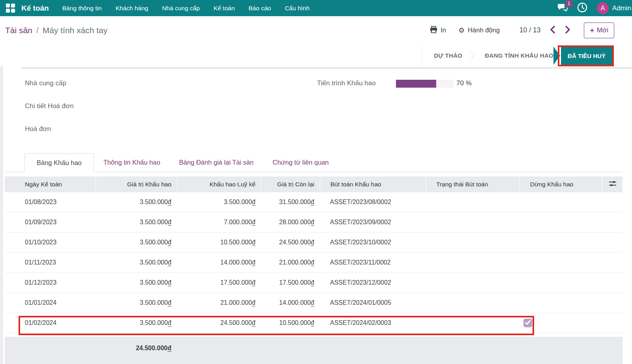 The height and width of the screenshot is (364, 632). I want to click on amount-value: 10.500.000, so click(295, 323).